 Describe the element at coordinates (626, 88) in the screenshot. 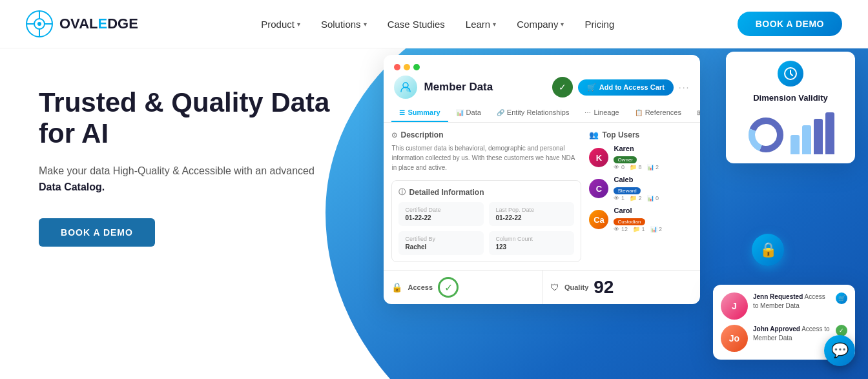

I see `add-to-cart-button: 🛒 Add to Access Cart` at that location.